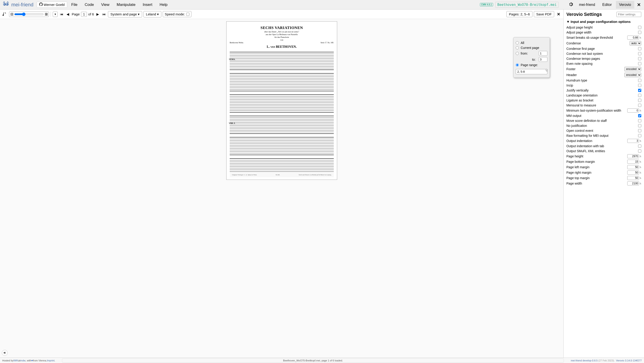  What do you see at coordinates (188, 14) in the screenshot?
I see `speed-mode-checkbox` at bounding box center [188, 14].